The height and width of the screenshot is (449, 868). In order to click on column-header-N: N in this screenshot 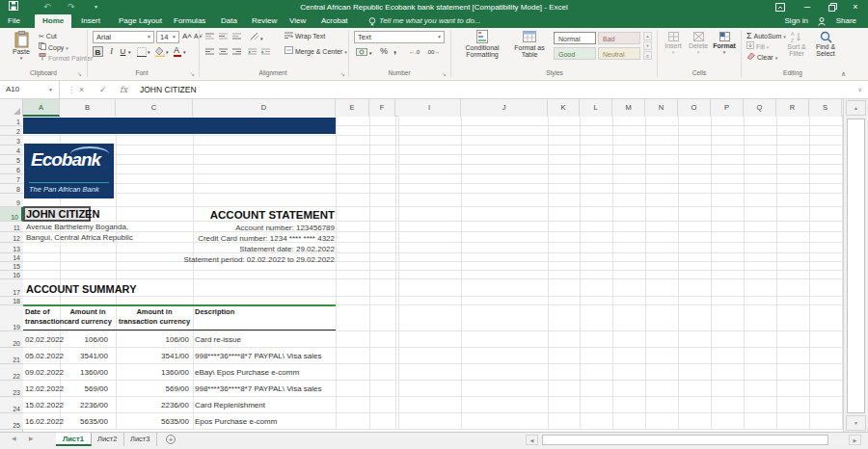, I will do `click(662, 108)`.